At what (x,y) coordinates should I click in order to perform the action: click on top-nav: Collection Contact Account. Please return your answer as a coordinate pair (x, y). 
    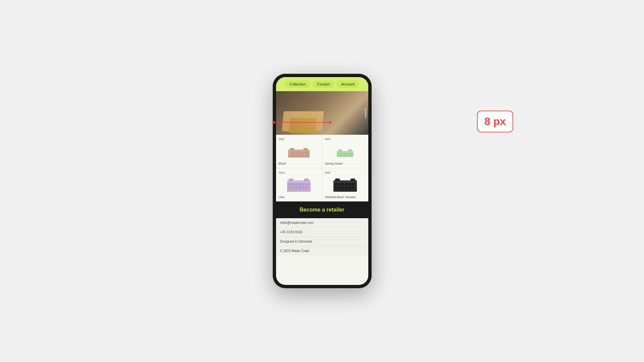
    Looking at the image, I should click on (322, 84).